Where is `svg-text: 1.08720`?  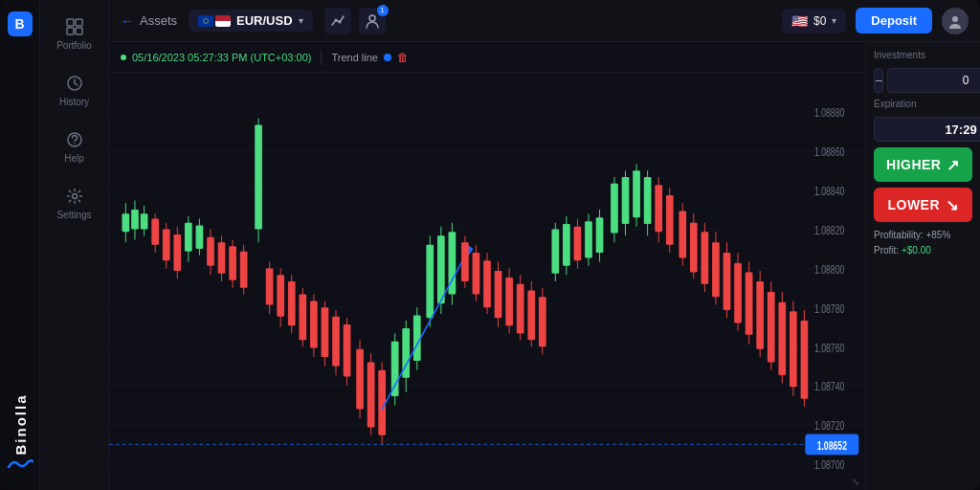 svg-text: 1.08720 is located at coordinates (829, 426).